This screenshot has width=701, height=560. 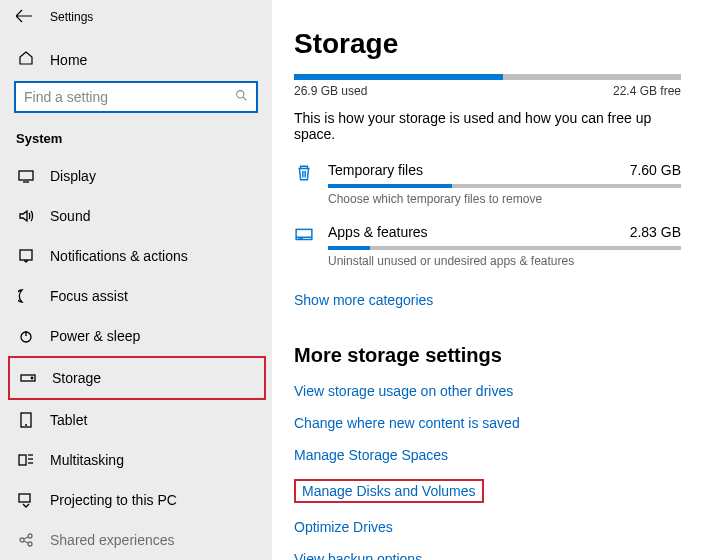 What do you see at coordinates (488, 126) in the screenshot?
I see `storage-desc: This is how your storage is used and how…` at bounding box center [488, 126].